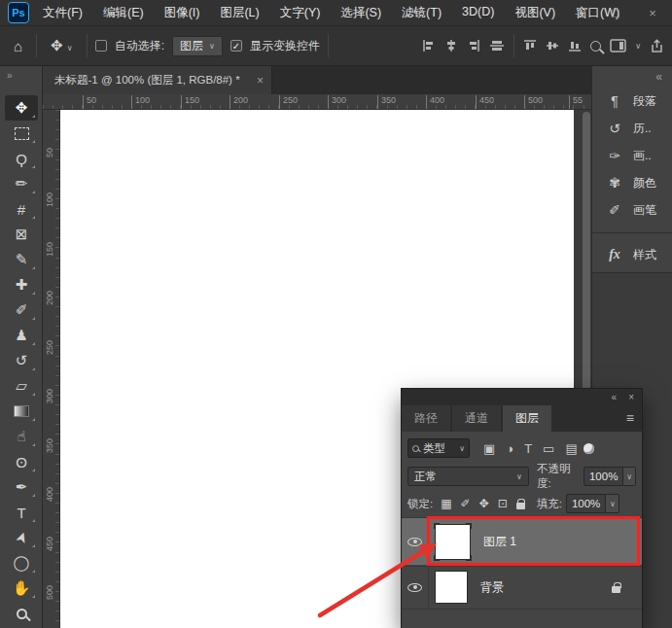 The image size is (672, 628). I want to click on crop-tool: #, so click(21, 209).